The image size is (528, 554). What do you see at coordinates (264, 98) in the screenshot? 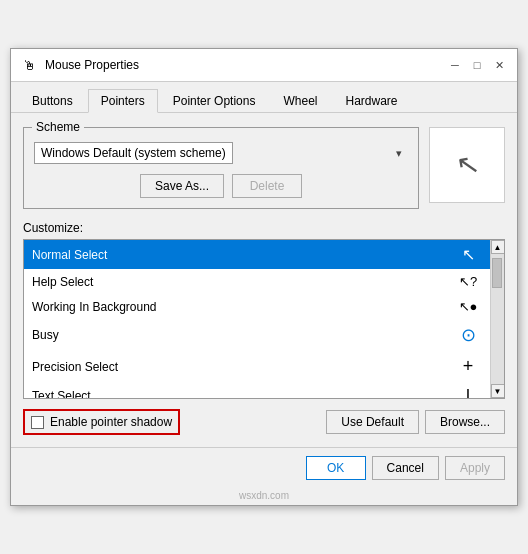
I see `tab-bar: Buttons Pointers Pointer Options Wheel H…` at bounding box center [264, 98].